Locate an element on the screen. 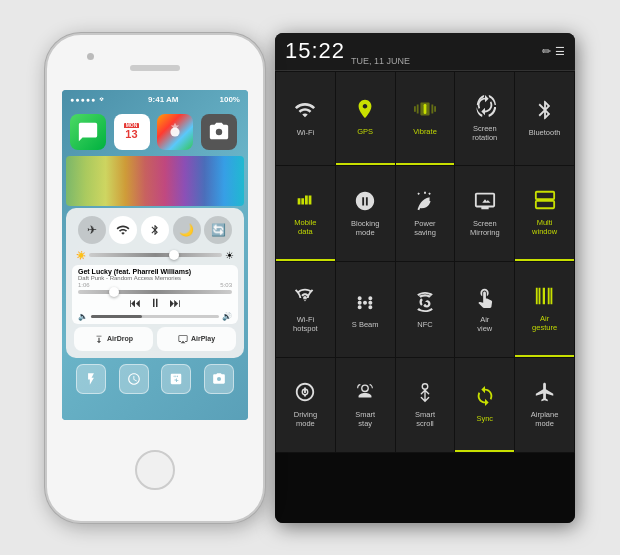 The width and height of the screenshot is (620, 555). galaxy-smart-scroll-label: Smartscroll is located at coordinates (425, 419).